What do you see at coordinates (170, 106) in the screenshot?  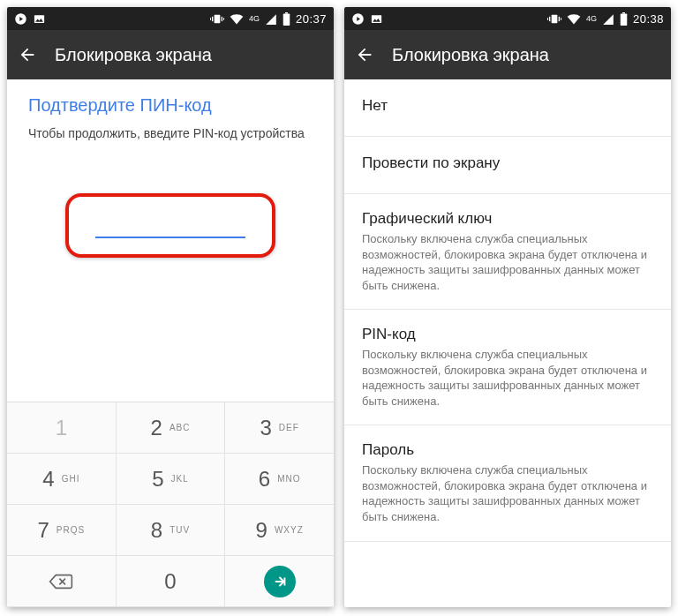 I see `pin-title: Подтвердите ПИН-код` at bounding box center [170, 106].